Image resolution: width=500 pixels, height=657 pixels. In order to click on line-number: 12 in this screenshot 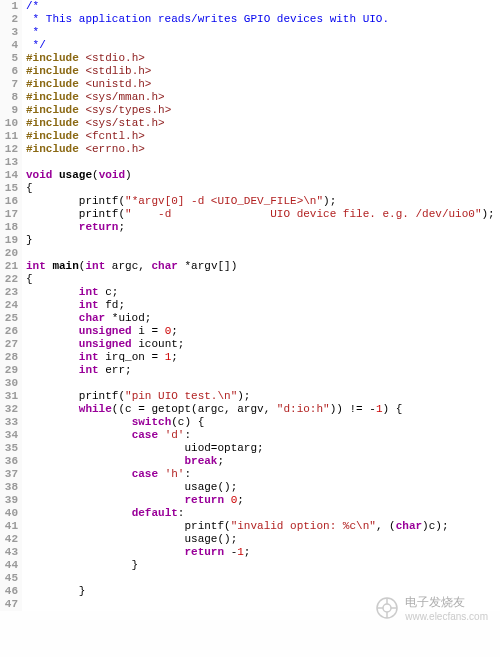, I will do `click(9, 150)`.